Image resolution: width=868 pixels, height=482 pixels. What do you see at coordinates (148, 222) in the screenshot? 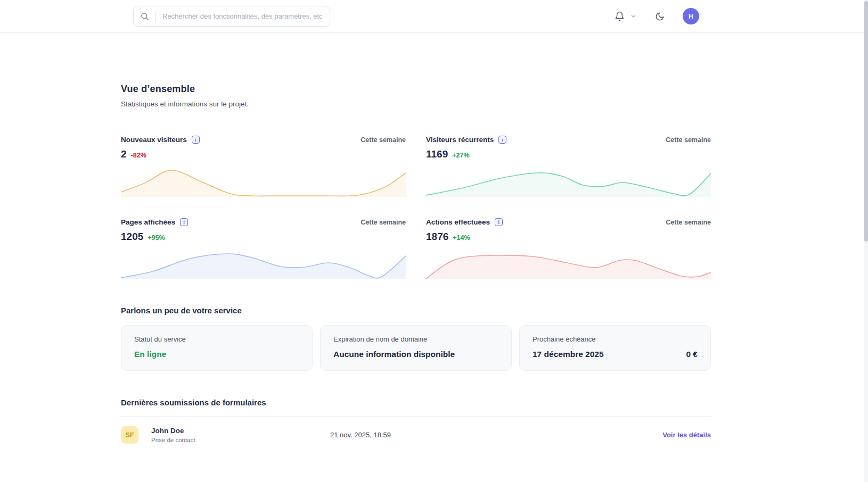
I see `stat-label: Pages affichées` at bounding box center [148, 222].